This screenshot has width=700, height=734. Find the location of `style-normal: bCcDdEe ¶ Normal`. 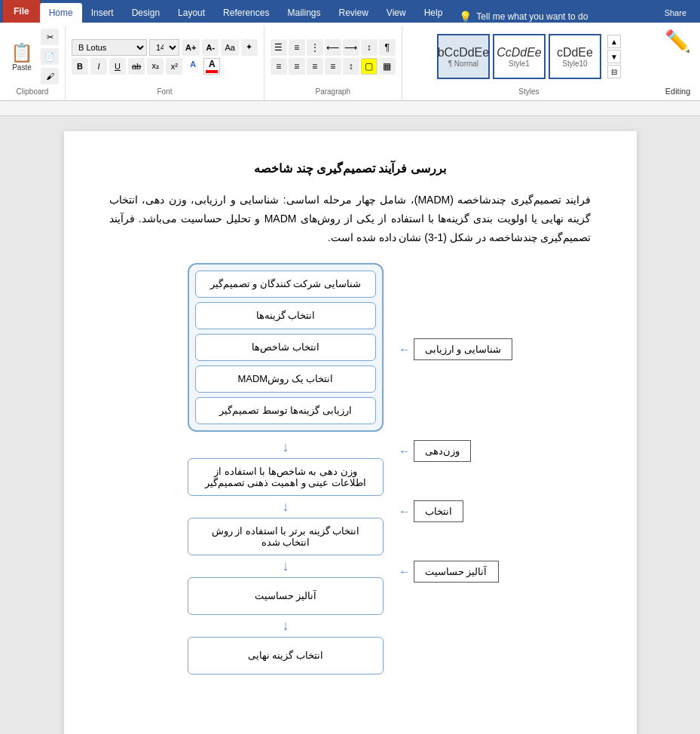

style-normal: bCcDdEe ¶ Normal is located at coordinates (463, 57).